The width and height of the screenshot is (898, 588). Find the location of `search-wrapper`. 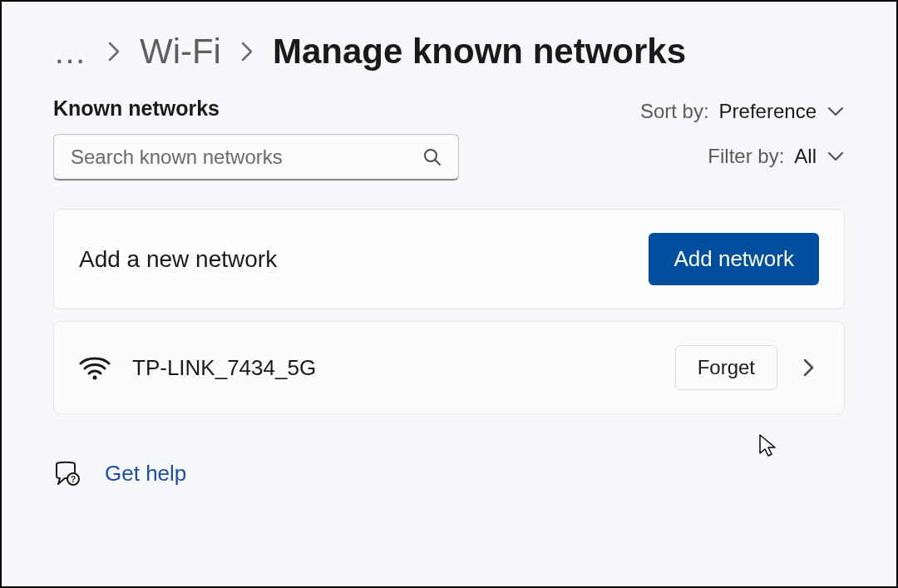

search-wrapper is located at coordinates (256, 157).